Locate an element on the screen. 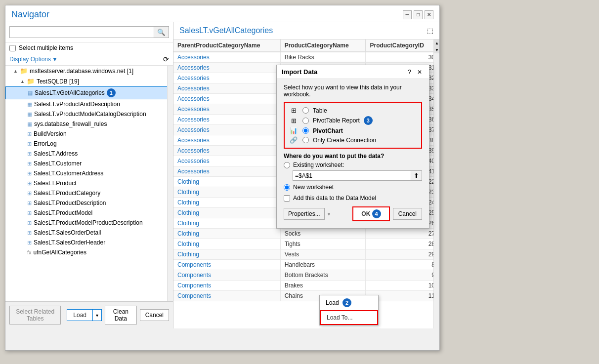 This screenshot has height=364, width=599. load-dropdown-arrow: ▾ is located at coordinates (97, 315).